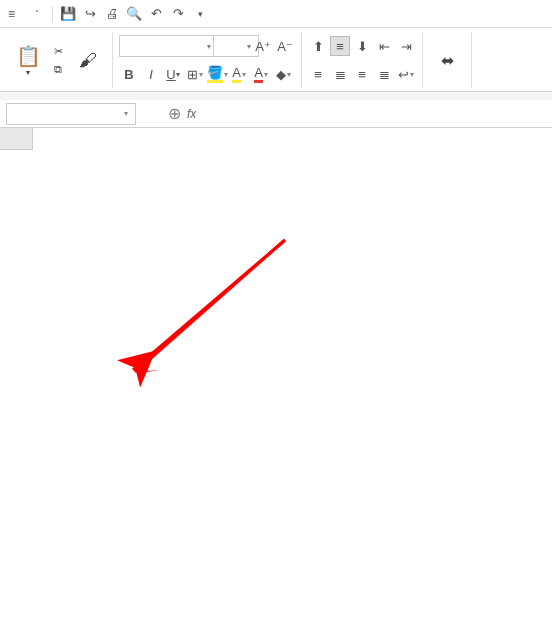 This screenshot has width=552, height=631. What do you see at coordinates (16, 139) in the screenshot?
I see `select-all-corner` at bounding box center [16, 139].